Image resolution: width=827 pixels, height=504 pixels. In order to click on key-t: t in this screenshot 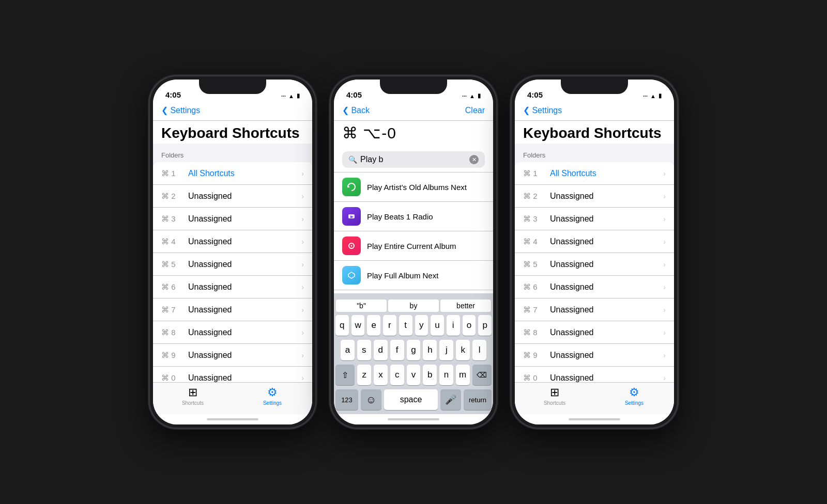, I will do `click(406, 325)`.